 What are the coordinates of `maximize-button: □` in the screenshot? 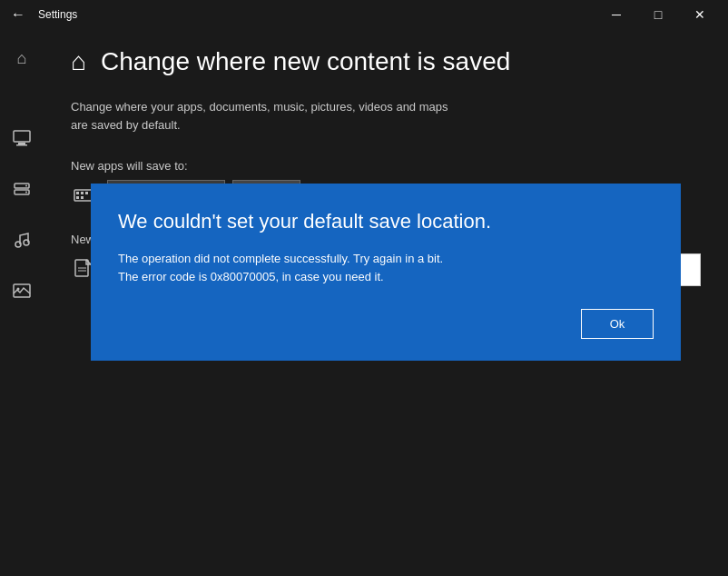 It's located at (658, 15).